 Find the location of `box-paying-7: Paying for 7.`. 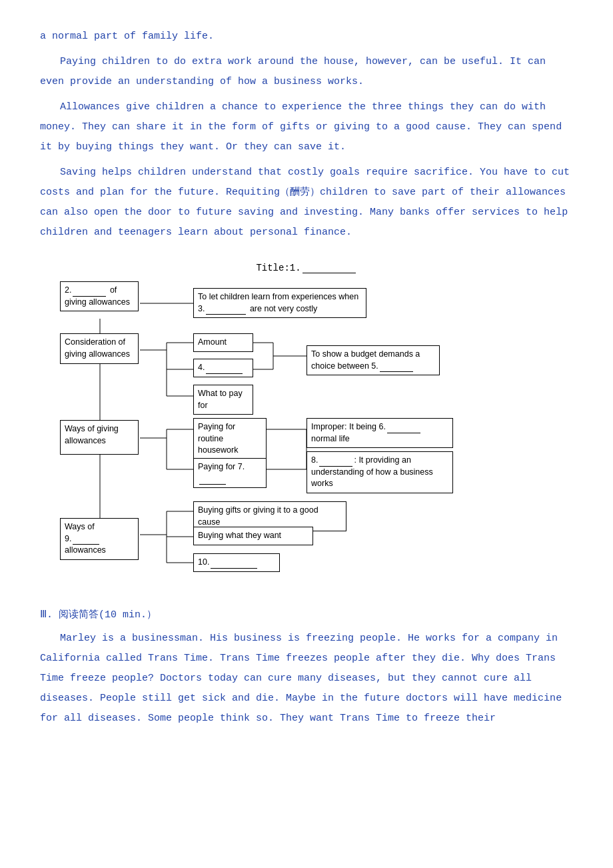

box-paying-7: Paying for 7. is located at coordinates (230, 473).